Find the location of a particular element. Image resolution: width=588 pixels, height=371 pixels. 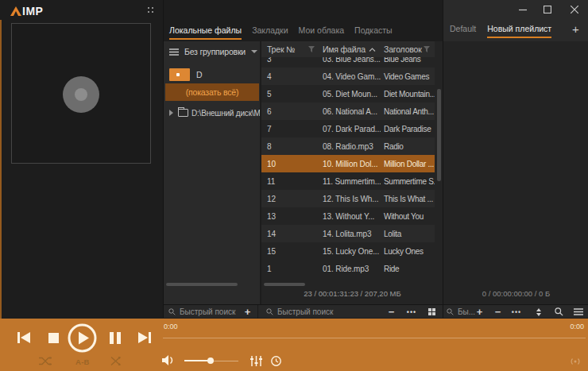

tab-local-files: Локальные файлы is located at coordinates (205, 33).